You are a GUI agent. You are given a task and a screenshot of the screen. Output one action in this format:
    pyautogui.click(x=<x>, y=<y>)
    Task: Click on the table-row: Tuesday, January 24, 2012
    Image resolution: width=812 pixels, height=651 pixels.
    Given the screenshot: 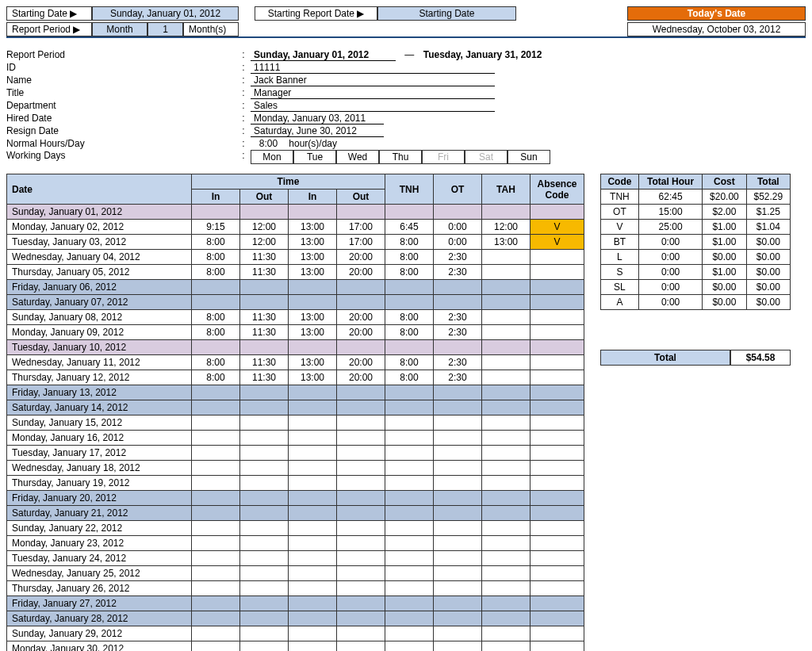 What is the action you would take?
    pyautogui.click(x=296, y=558)
    